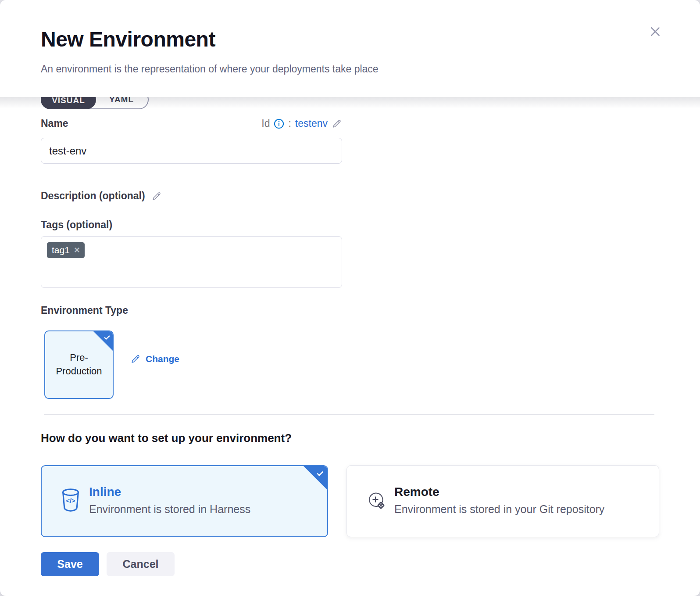 This screenshot has width=700, height=596. What do you see at coordinates (655, 32) in the screenshot?
I see `close-icon` at bounding box center [655, 32].